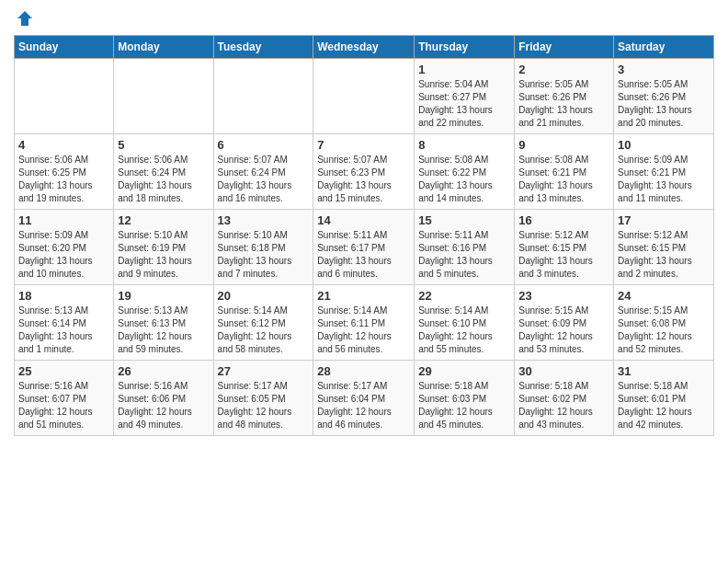 The image size is (728, 563). I want to click on day-number: 30, so click(564, 372).